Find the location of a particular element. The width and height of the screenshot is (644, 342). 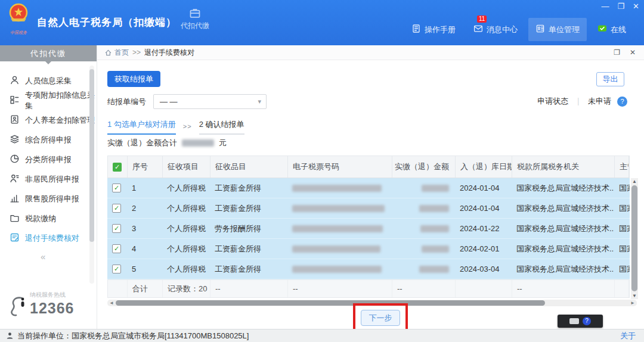

cell-date: 2024-01-04 is located at coordinates (483, 209).